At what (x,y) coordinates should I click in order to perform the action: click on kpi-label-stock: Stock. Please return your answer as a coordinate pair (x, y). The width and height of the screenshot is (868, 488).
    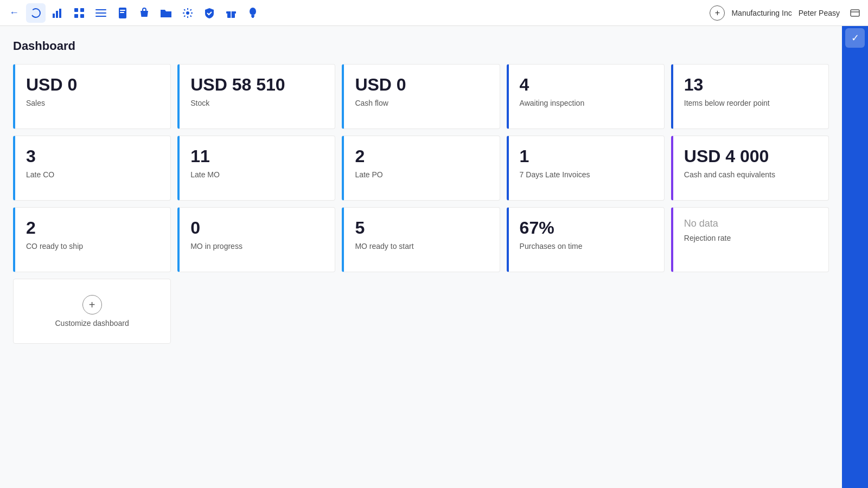
    Looking at the image, I should click on (257, 103).